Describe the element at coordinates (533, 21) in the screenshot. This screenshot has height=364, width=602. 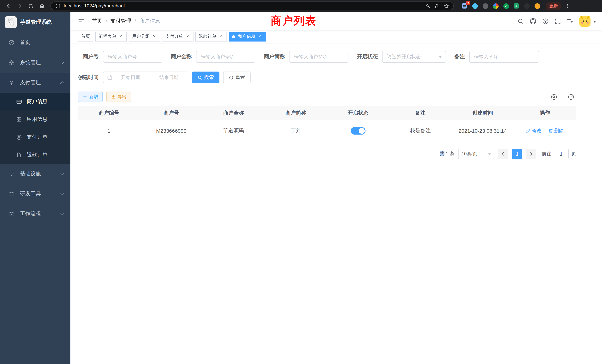
I see `github-icon` at that location.